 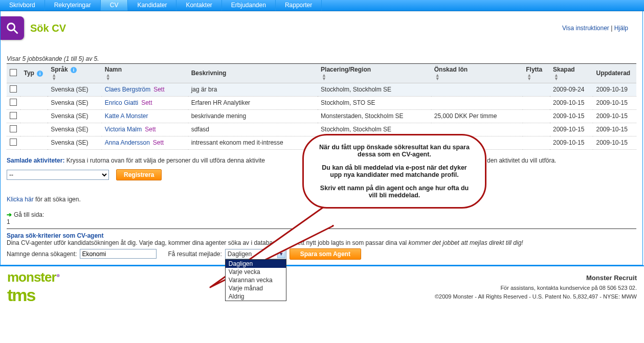 What do you see at coordinates (127, 116) in the screenshot?
I see `candidate-link: Katte A Monster` at bounding box center [127, 116].